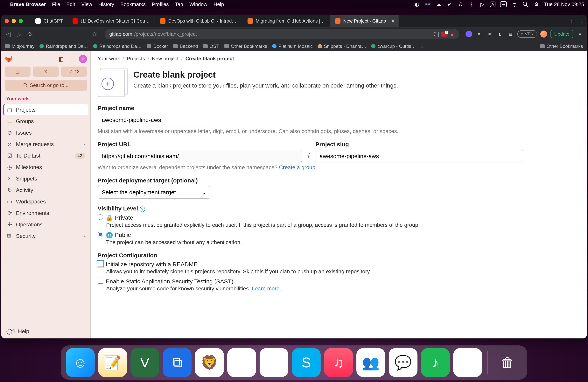 The width and height of the screenshot is (588, 382). I want to click on wifi-icon, so click(514, 4).